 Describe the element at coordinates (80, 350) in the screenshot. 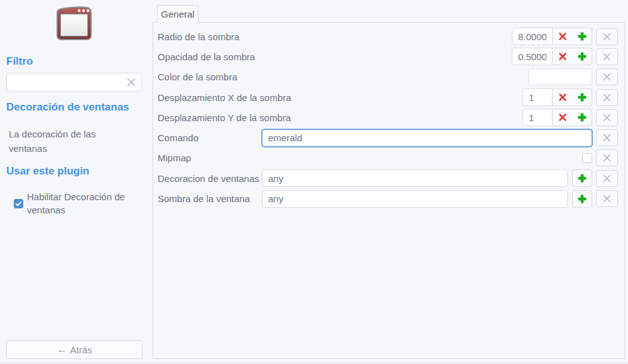

I see `back-button-label: Atrás` at that location.